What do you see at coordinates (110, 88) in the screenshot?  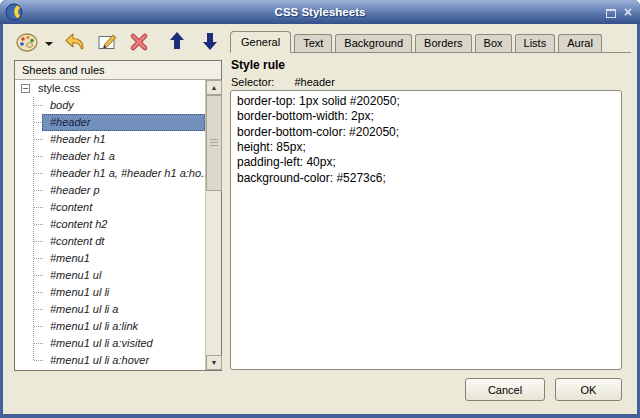 I see `tree-item-stylesheet: – style.css` at bounding box center [110, 88].